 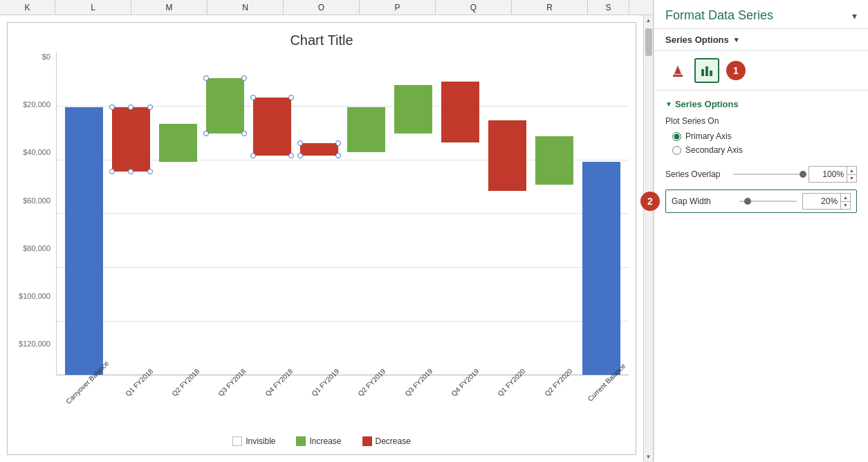 What do you see at coordinates (737, 40) in the screenshot?
I see `series-options-dropdown-arrow: ▼` at bounding box center [737, 40].